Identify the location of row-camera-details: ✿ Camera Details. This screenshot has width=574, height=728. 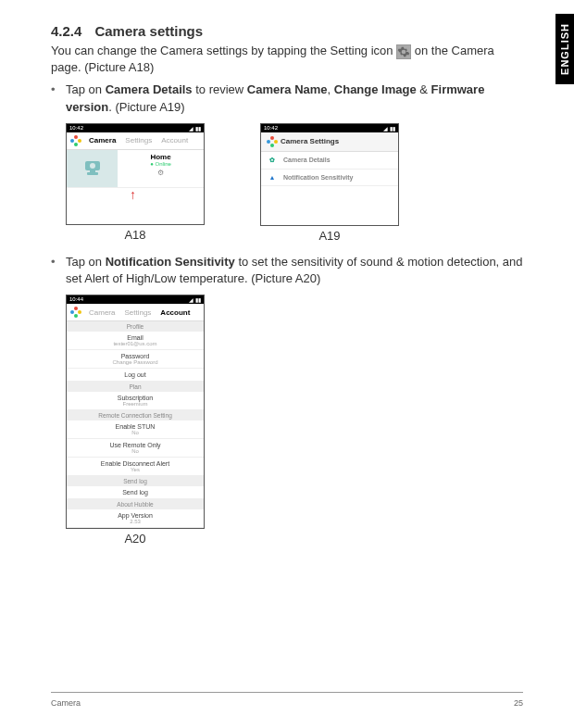
(330, 161).